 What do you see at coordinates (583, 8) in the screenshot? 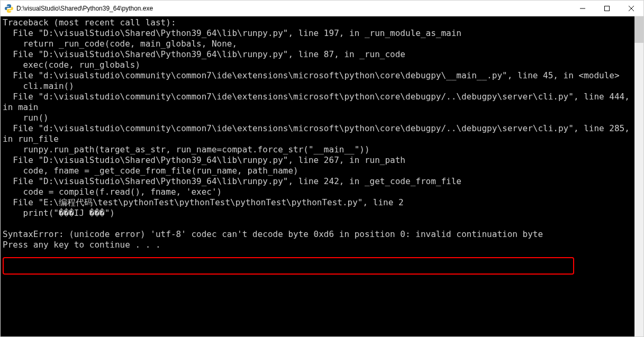
I see `minimize-button` at bounding box center [583, 8].